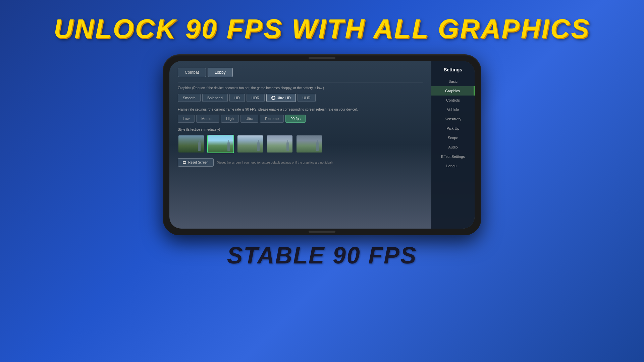 The width and height of the screenshot is (644, 362). I want to click on reset-button-label: Reset Screen, so click(199, 162).